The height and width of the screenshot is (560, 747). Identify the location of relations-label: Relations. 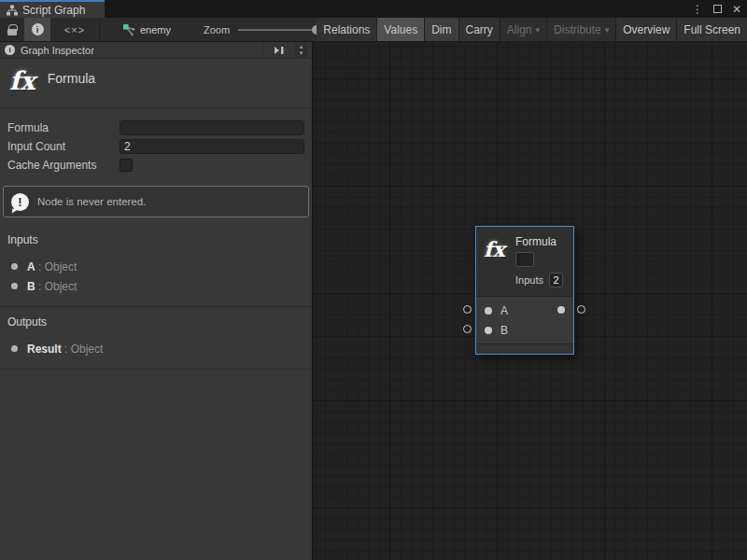
(346, 30).